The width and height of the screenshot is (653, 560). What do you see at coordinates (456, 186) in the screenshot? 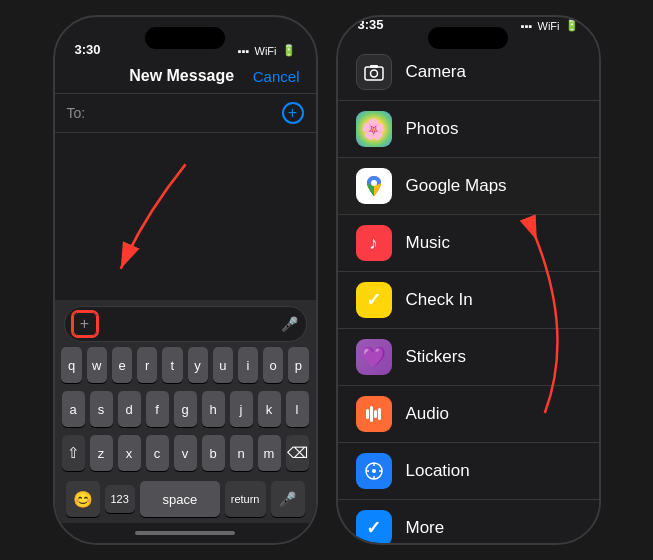
I see `googlemaps-label: Google Maps` at bounding box center [456, 186].